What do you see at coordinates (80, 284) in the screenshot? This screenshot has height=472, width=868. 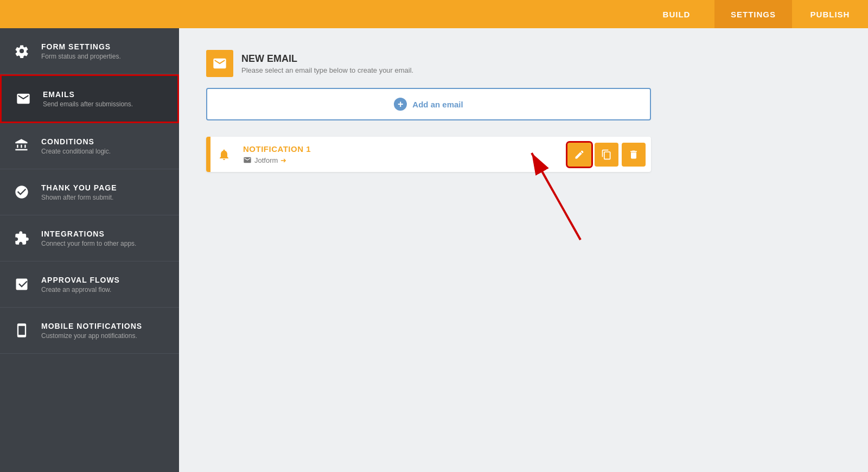 I see `sidebar-approval-text: APPROVAL FLOWS Create an approval flow.` at bounding box center [80, 284].